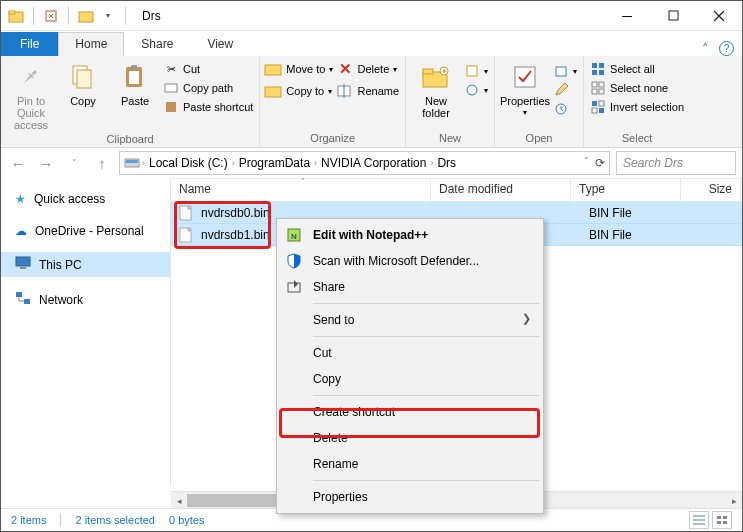  I want to click on context-send-to: Send to, so click(410, 320).